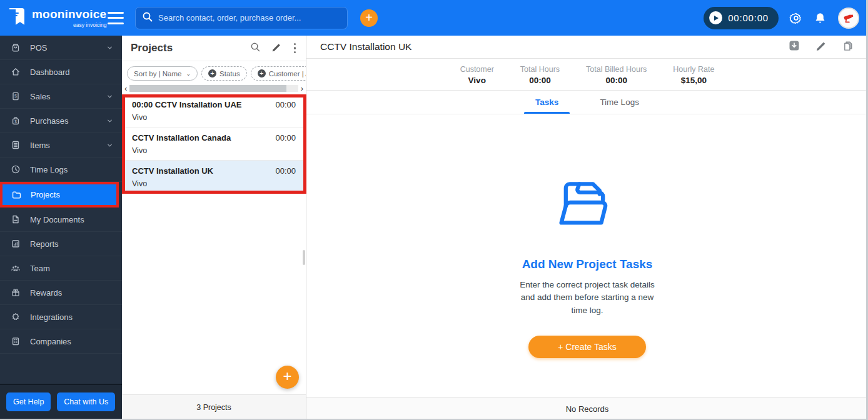 This screenshot has width=868, height=420. Describe the element at coordinates (214, 144) in the screenshot. I see `project-list-item: CCTV Installation Canada 00:00 Vivo` at that location.